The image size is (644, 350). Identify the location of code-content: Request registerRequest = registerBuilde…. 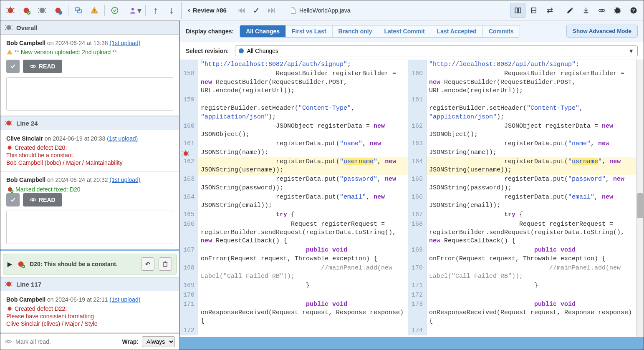
(303, 233).